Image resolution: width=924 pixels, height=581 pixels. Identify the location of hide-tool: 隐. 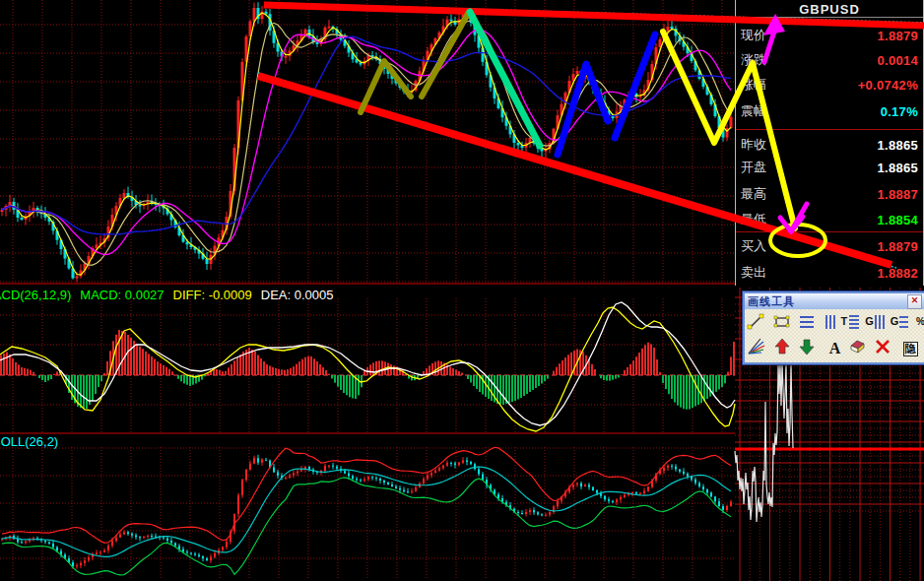
(910, 349).